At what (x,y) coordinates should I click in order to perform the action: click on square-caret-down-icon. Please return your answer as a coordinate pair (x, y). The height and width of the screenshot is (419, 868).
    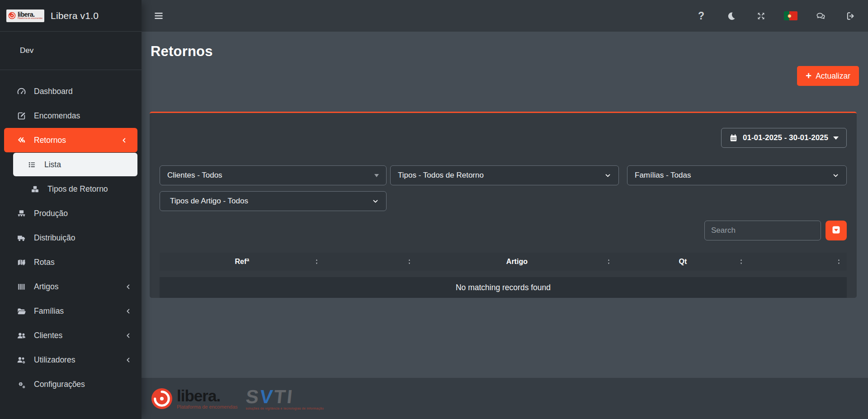
    Looking at the image, I should click on (836, 231).